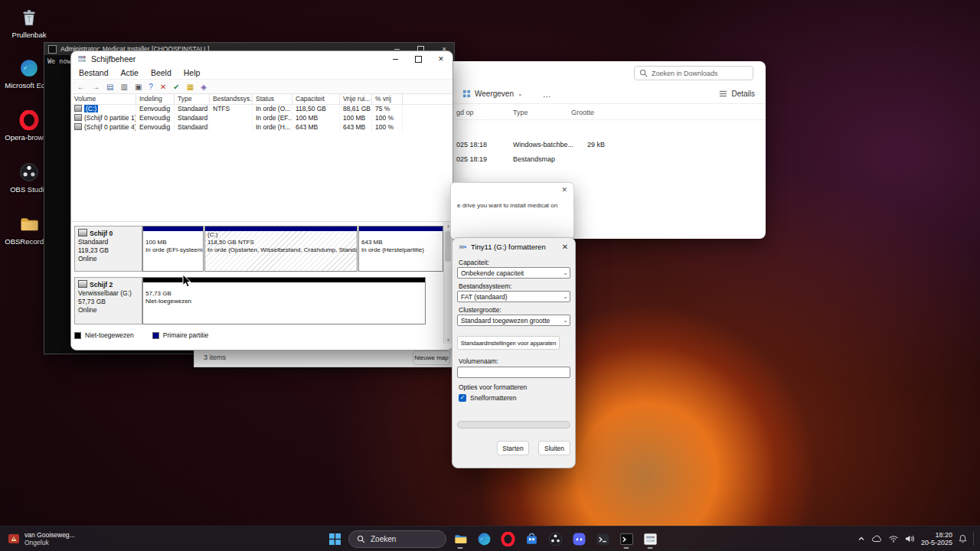 This screenshot has width=980, height=551. What do you see at coordinates (262, 128) in the screenshot?
I see `volume-row-partitie-4: (Schijf 0 partitie 4) Eenvoudig Standaar…` at bounding box center [262, 128].